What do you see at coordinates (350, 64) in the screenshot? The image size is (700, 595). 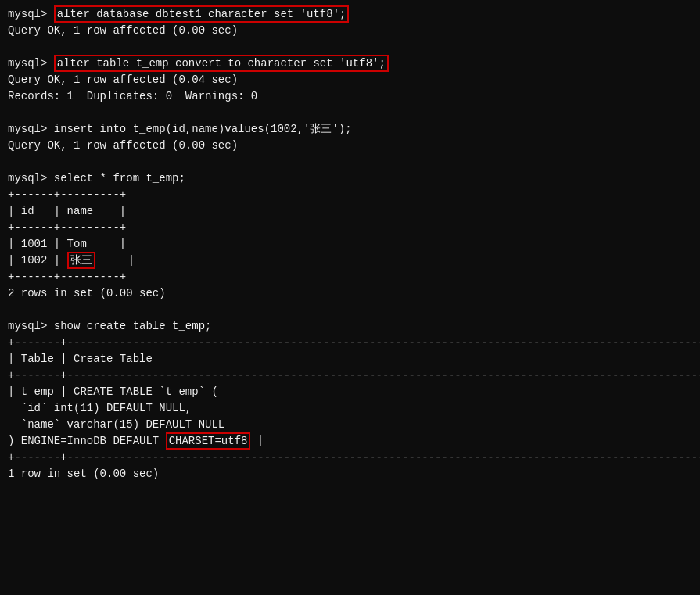 I see `line-4: mysql> alter table t_emp convert to char…` at bounding box center [350, 64].